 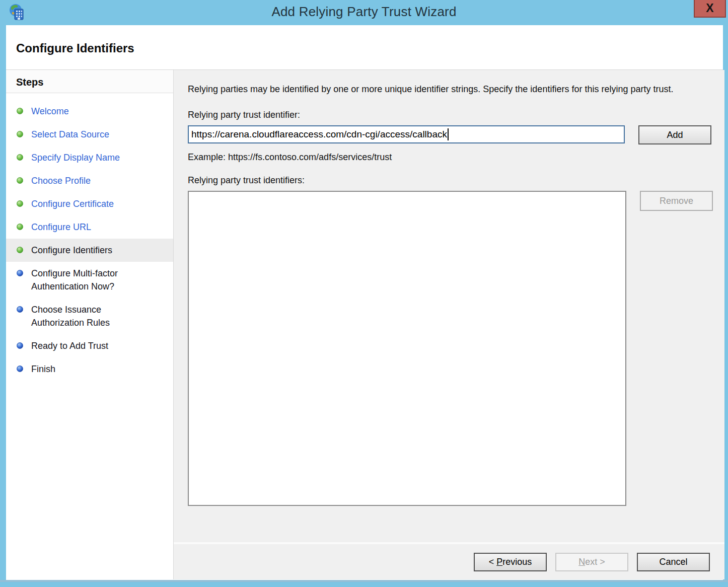 What do you see at coordinates (364, 13) in the screenshot?
I see `title-bar: Add Relying Party Trust Wizard X` at bounding box center [364, 13].